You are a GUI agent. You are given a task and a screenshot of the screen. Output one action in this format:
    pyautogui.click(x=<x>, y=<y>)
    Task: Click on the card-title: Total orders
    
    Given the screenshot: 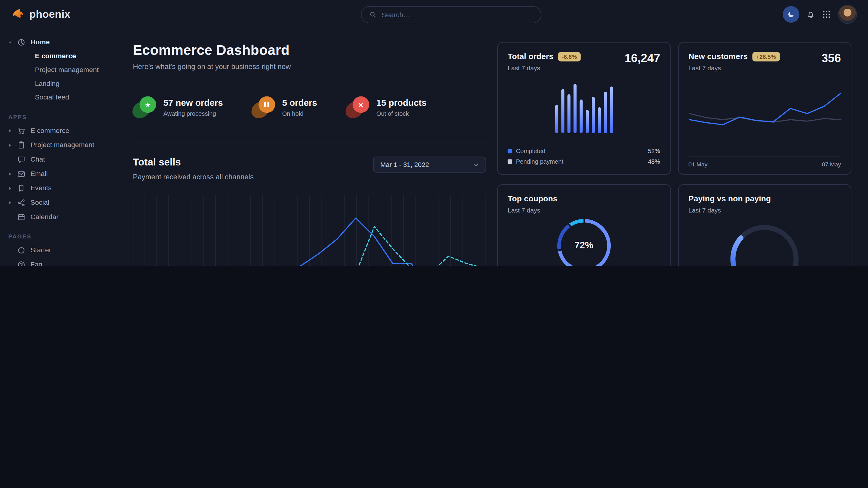 What is the action you would take?
    pyautogui.click(x=530, y=57)
    